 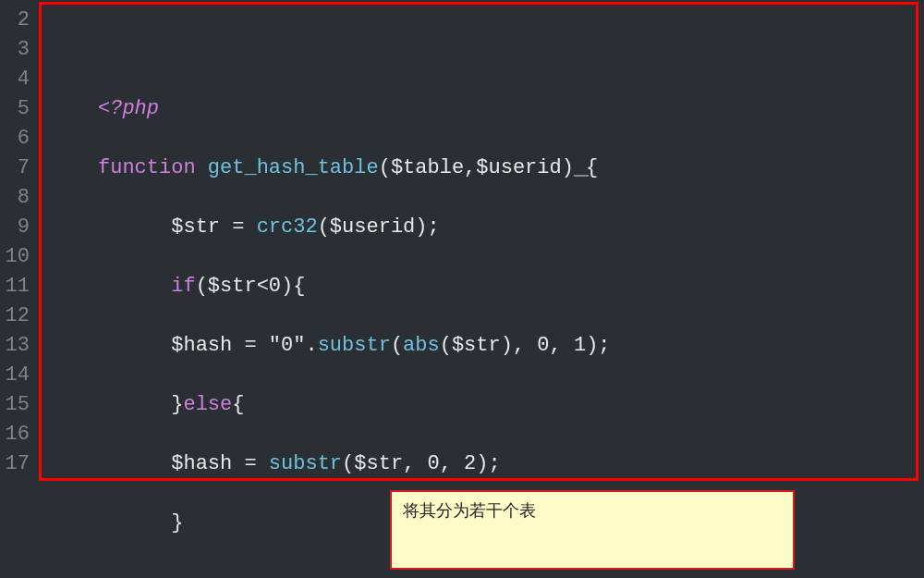 What do you see at coordinates (17, 464) in the screenshot?
I see `line-number: 17` at bounding box center [17, 464].